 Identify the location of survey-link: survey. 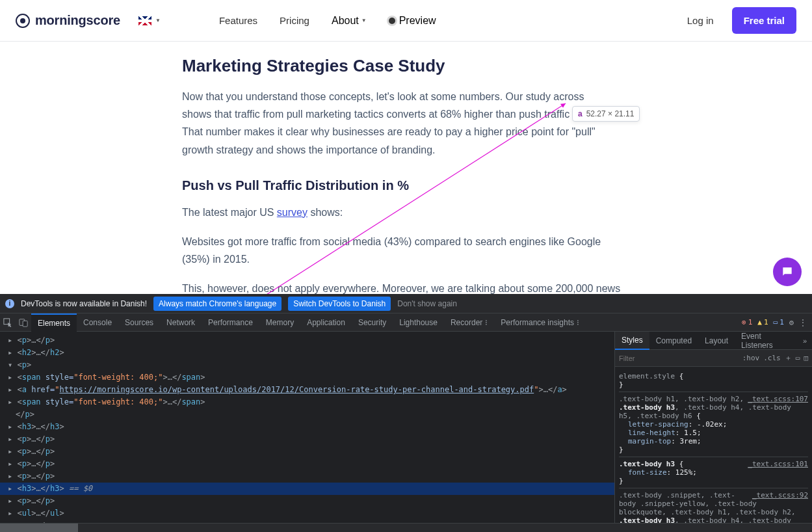
(293, 212).